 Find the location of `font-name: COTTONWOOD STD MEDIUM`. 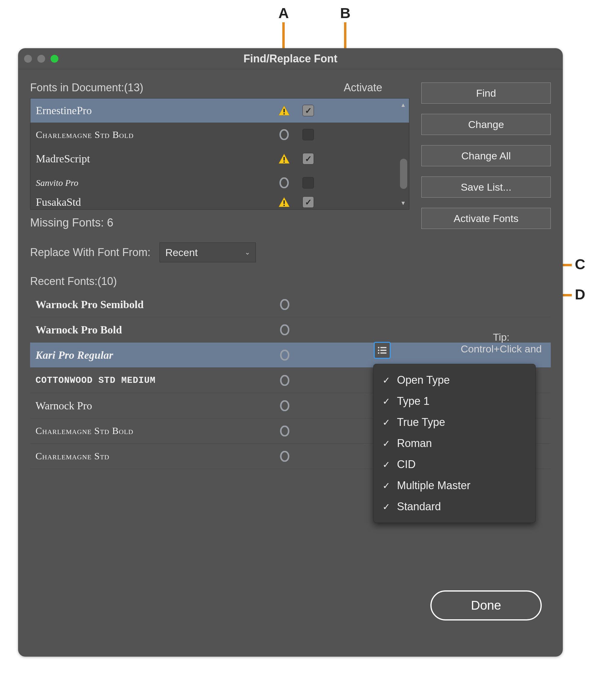

font-name: COTTONWOOD STD MEDIUM is located at coordinates (156, 380).